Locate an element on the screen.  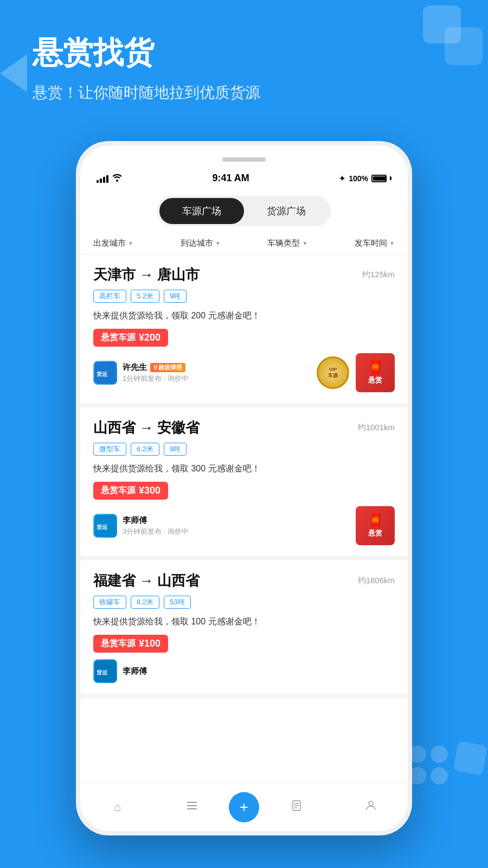
tab-cargo-square: 货源广场 is located at coordinates (286, 211).